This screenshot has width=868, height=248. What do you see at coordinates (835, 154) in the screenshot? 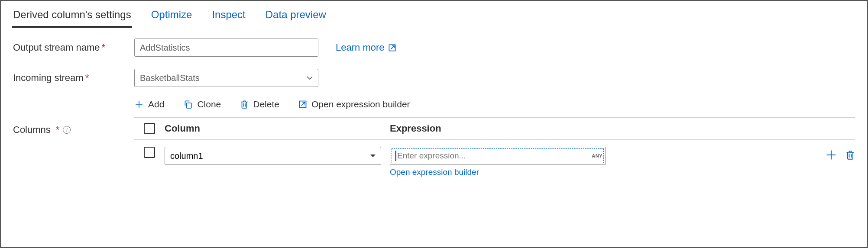
I see `row-actions` at bounding box center [835, 154].